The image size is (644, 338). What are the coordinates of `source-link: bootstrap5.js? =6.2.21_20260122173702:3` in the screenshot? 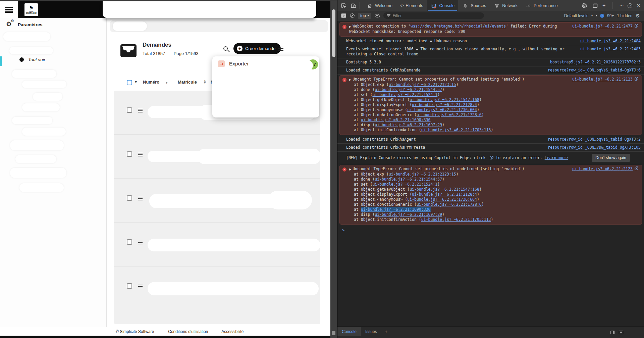 It's located at (595, 62).